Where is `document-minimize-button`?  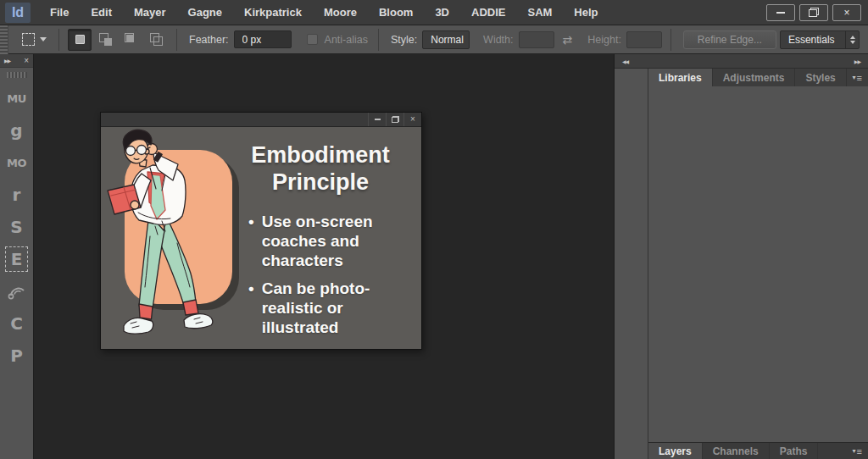 document-minimize-button is located at coordinates (376, 119).